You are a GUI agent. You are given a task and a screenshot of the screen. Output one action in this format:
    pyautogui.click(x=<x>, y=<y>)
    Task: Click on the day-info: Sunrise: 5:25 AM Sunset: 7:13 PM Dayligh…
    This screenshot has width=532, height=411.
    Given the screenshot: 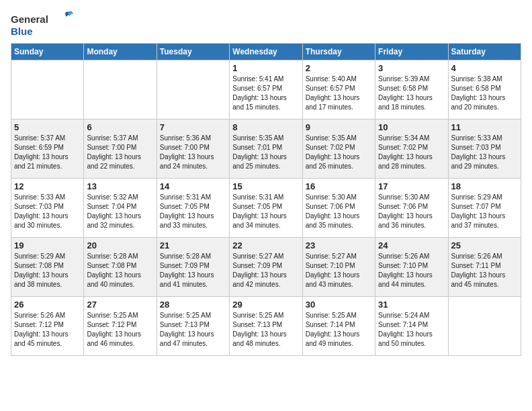 What is the action you would take?
    pyautogui.click(x=266, y=330)
    